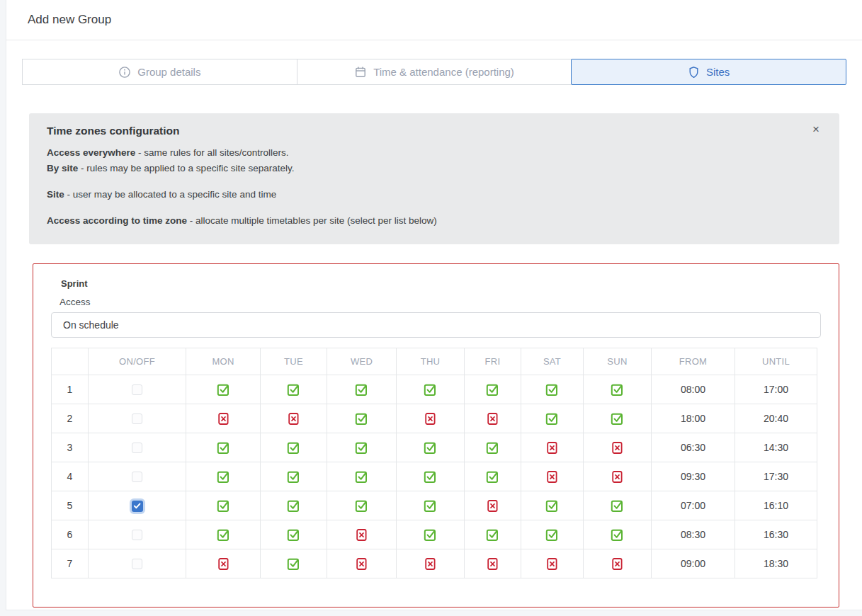  What do you see at coordinates (224, 362) in the screenshot?
I see `col-header-mon: MON` at bounding box center [224, 362].